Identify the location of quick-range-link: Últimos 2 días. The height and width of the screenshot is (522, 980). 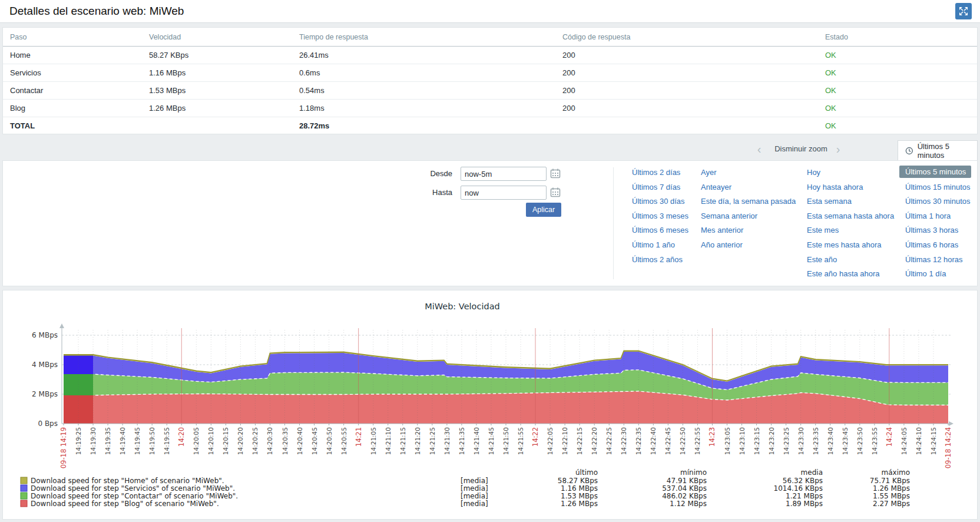
(656, 173).